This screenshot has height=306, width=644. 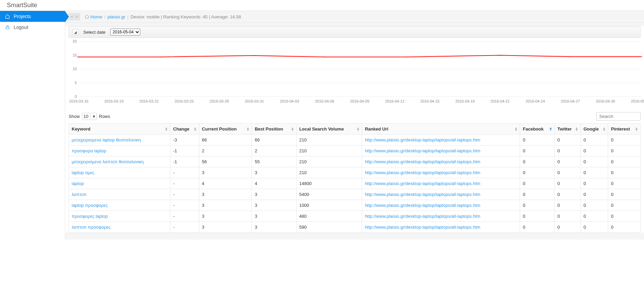 I want to click on cell-keyword: laptop προσφορες, so click(x=119, y=205).